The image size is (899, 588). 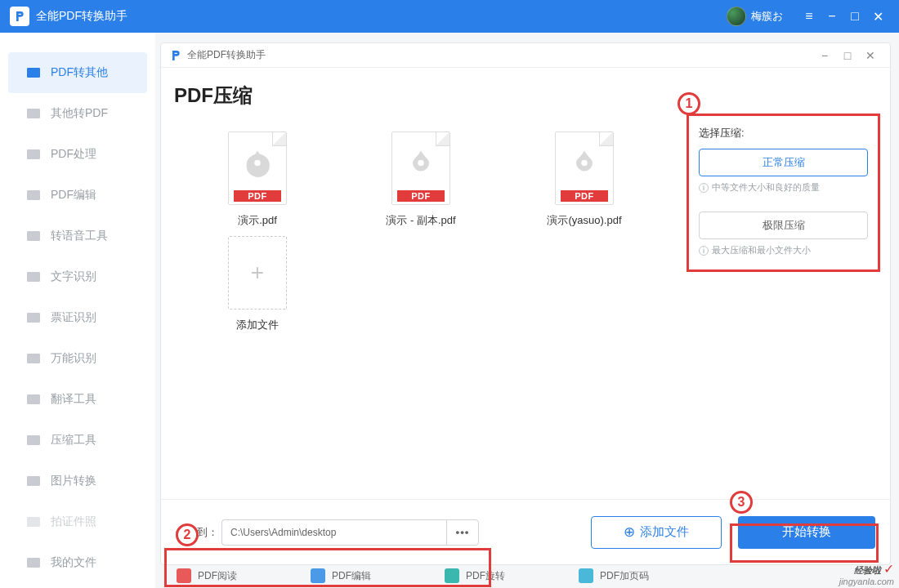 What do you see at coordinates (20, 16) in the screenshot?
I see `app-logo` at bounding box center [20, 16].